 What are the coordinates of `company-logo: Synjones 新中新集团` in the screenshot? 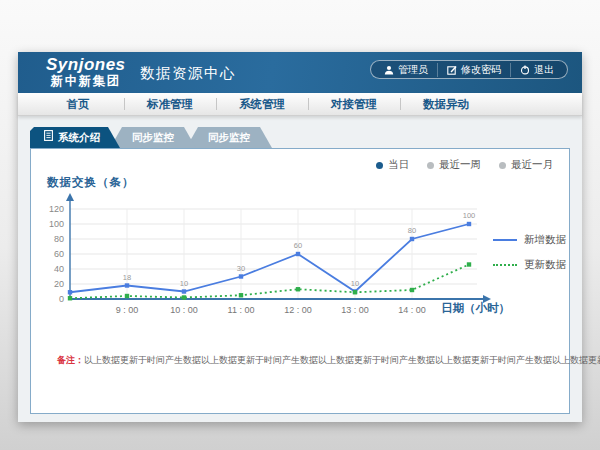 It's located at (86, 72).